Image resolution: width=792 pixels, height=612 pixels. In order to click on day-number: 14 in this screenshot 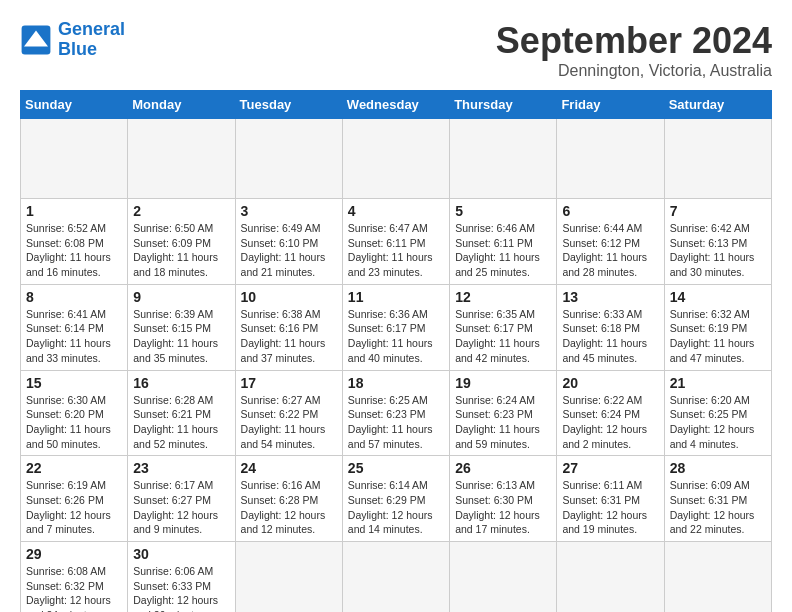, I will do `click(718, 297)`.